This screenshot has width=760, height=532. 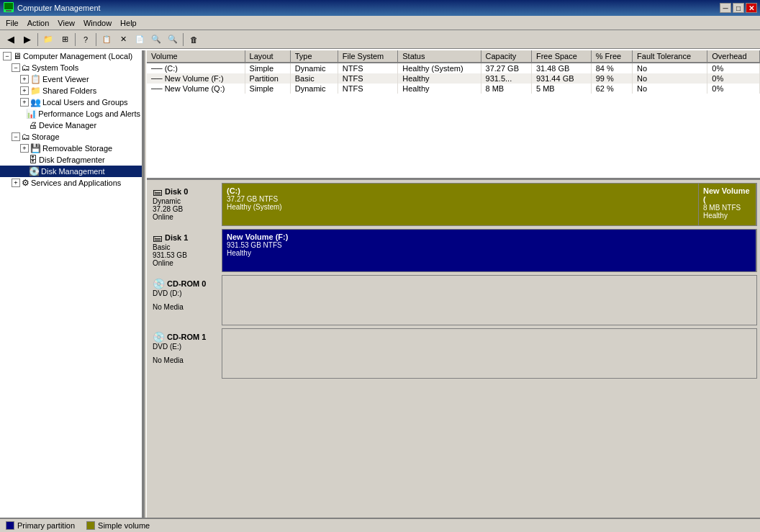 What do you see at coordinates (728, 204) in the screenshot?
I see `disk0-vol-q: New Volume ( 8 MB NTFS Healthy` at bounding box center [728, 204].